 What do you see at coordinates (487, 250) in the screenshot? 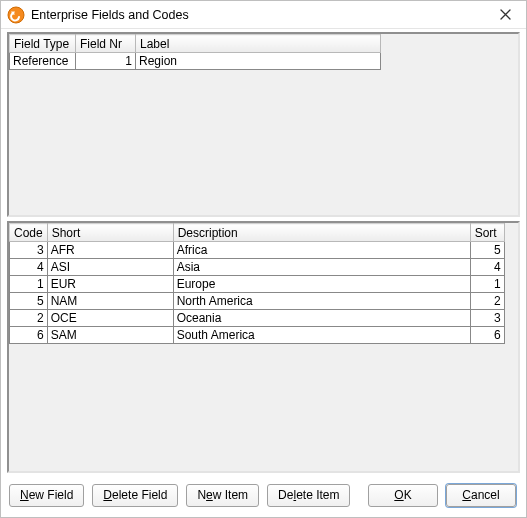
I see `codes-cell-sort: 5` at bounding box center [487, 250].